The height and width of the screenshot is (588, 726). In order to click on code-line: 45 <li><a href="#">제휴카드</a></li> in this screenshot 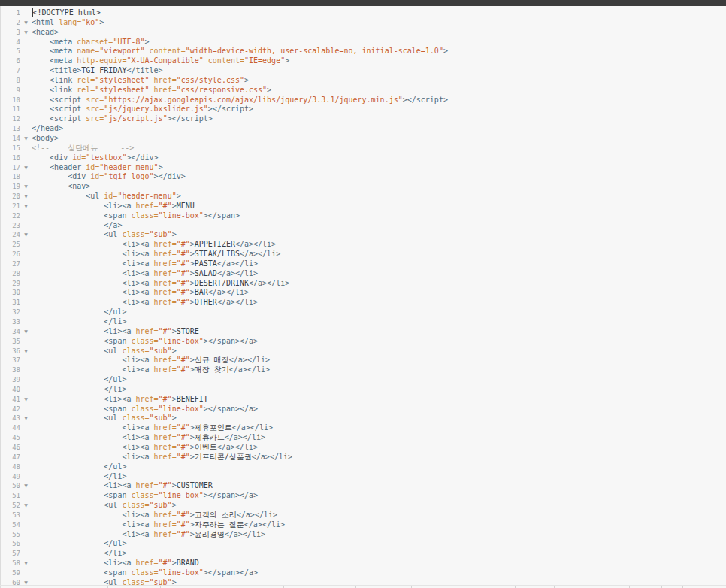, I will do `click(364, 438)`.